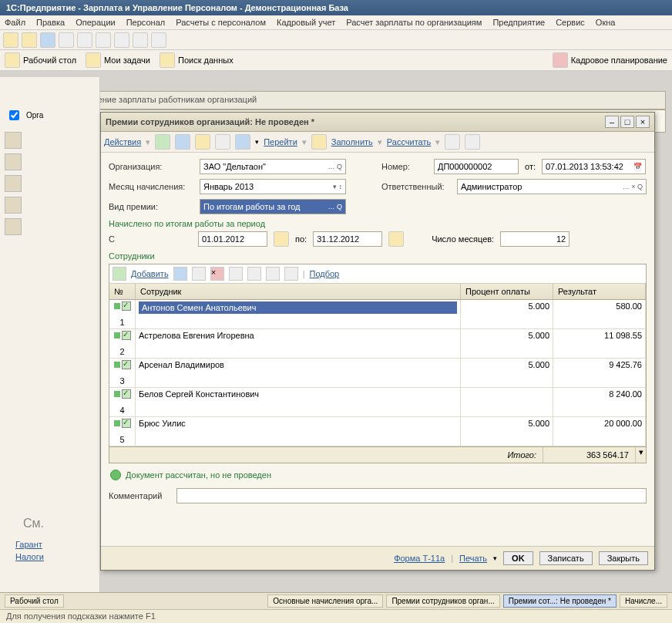 This screenshot has height=623, width=672. Describe the element at coordinates (472, 142) in the screenshot. I see `settings-icon` at that location.